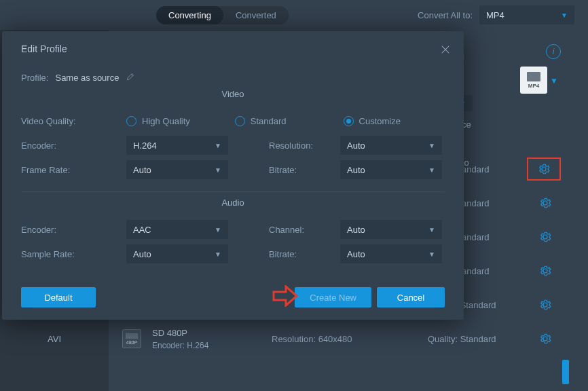 The image size is (588, 391). Describe the element at coordinates (411, 297) in the screenshot. I see `cancel-button: Cancel` at that location.